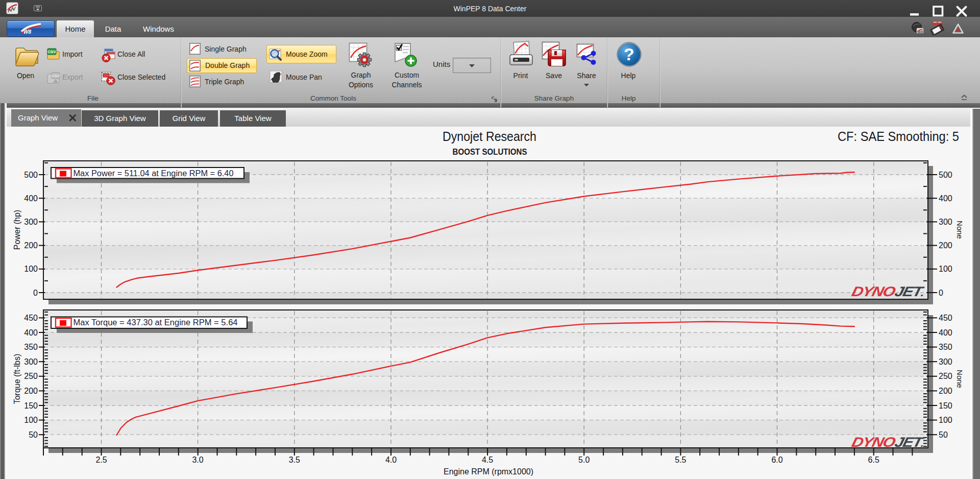  What do you see at coordinates (488, 472) in the screenshot?
I see `svg-text: Engine RPM (rpmx1000)` at bounding box center [488, 472].